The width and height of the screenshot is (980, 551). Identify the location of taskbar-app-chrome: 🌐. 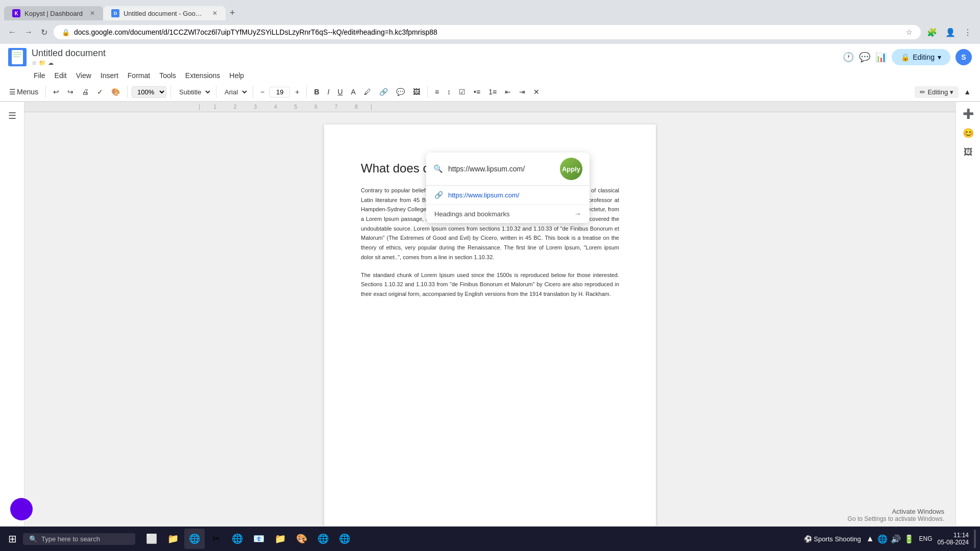
(194, 539).